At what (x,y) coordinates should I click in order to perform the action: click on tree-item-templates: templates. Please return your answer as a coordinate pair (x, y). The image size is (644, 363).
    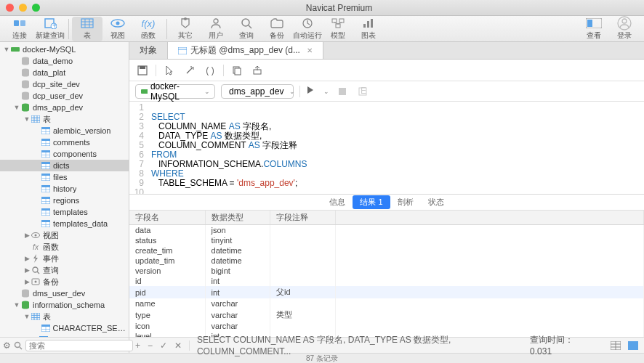
    Looking at the image, I should click on (64, 212).